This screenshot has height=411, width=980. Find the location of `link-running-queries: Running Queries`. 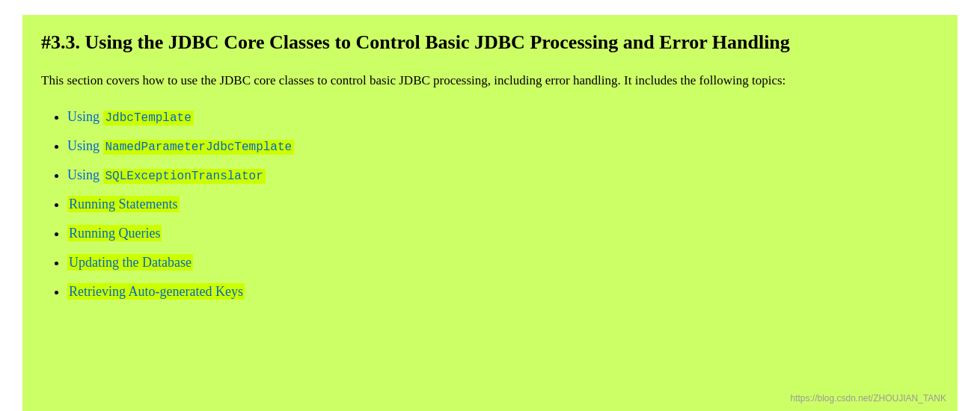

link-running-queries: Running Queries is located at coordinates (114, 233).